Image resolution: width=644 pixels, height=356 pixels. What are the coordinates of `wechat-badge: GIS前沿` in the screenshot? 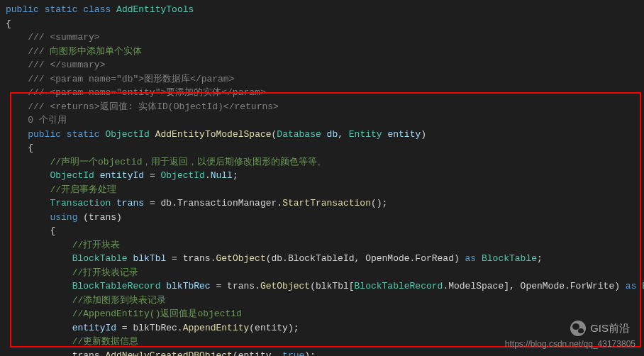 It's located at (600, 329).